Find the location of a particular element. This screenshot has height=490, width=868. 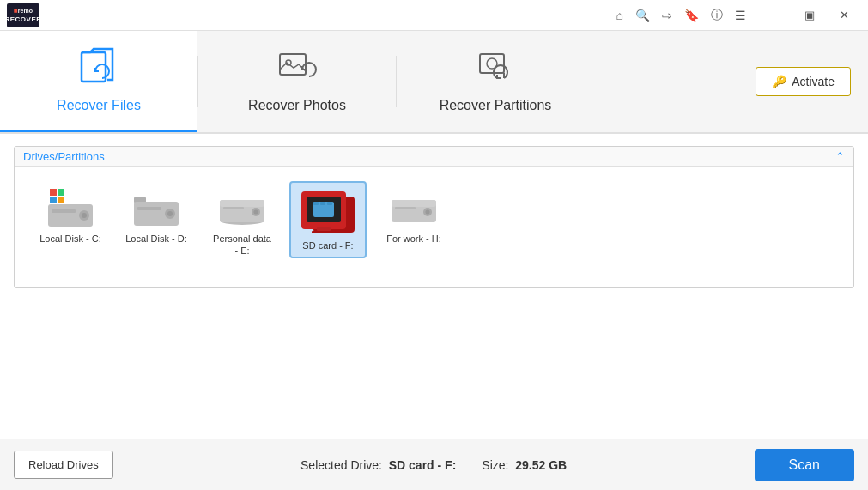

scan-button: Scan is located at coordinates (804, 465).